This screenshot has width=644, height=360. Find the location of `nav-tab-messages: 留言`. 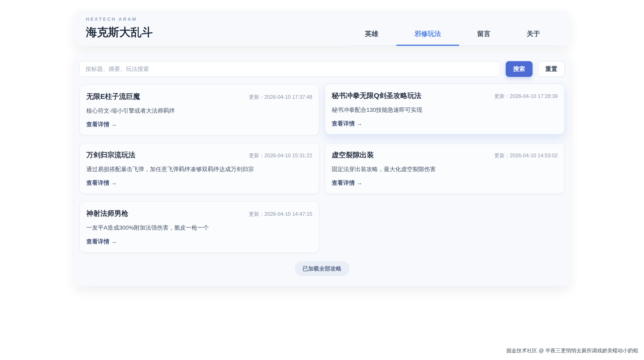

nav-tab-messages: 留言 is located at coordinates (484, 35).